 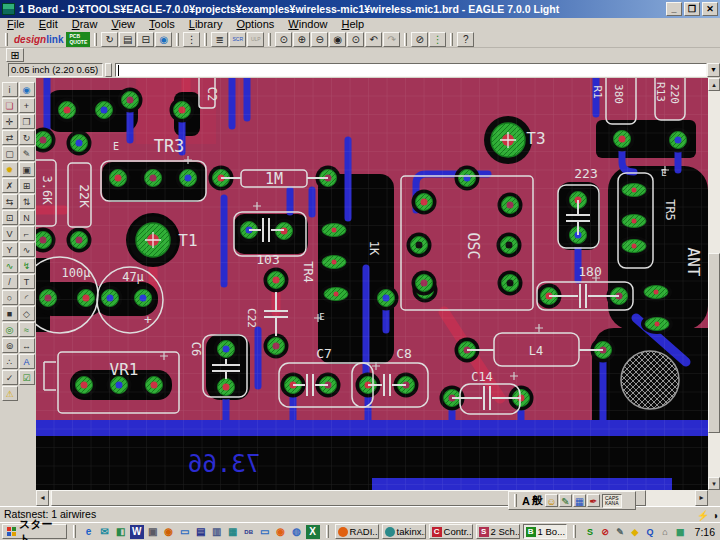 What do you see at coordinates (10, 250) in the screenshot?
I see `split-icon: Y` at bounding box center [10, 250].